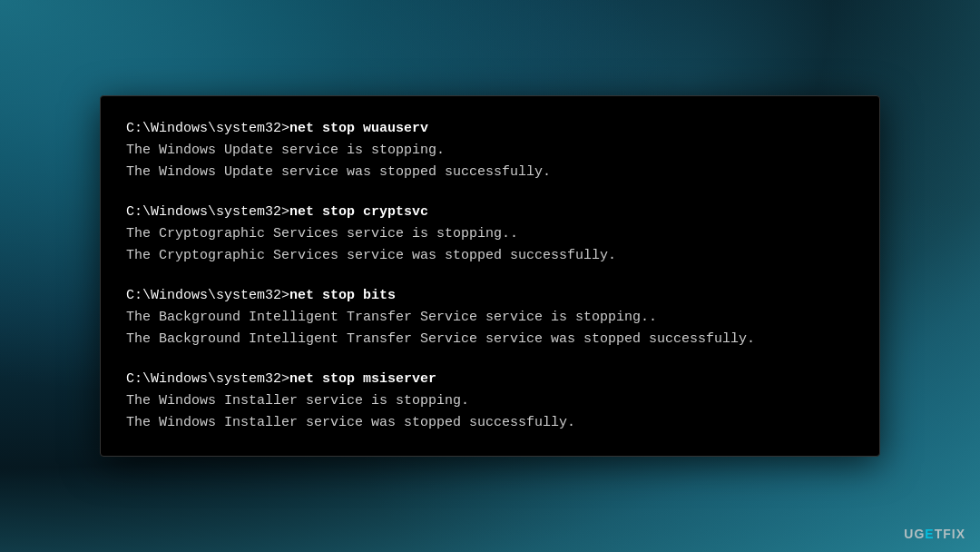  I want to click on watermark: UGETFIX, so click(935, 534).